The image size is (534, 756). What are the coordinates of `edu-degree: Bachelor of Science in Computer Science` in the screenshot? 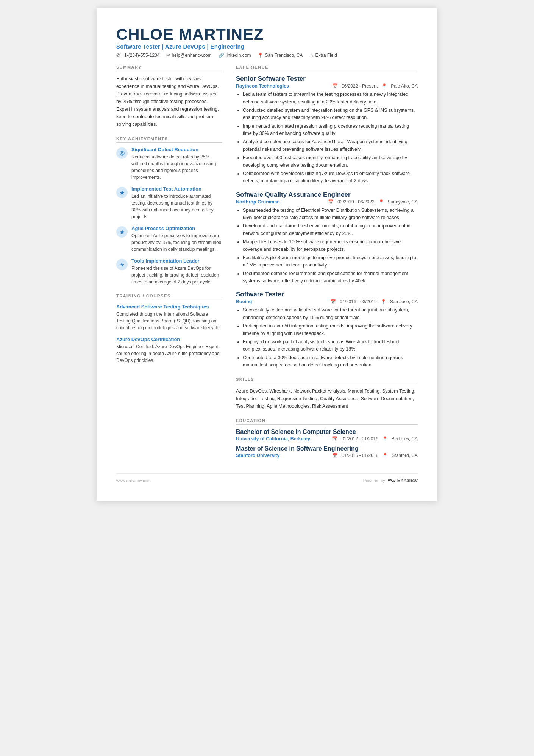 It's located at (327, 432).